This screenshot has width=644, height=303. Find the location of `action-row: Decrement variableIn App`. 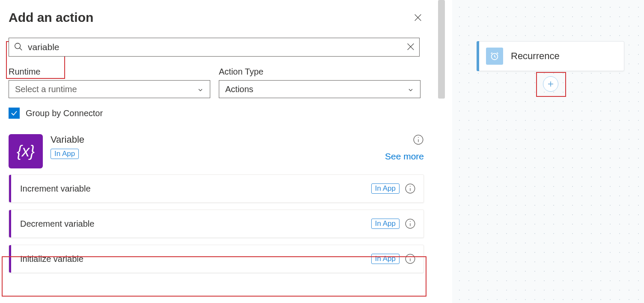

action-row: Decrement variableIn App is located at coordinates (216, 224).